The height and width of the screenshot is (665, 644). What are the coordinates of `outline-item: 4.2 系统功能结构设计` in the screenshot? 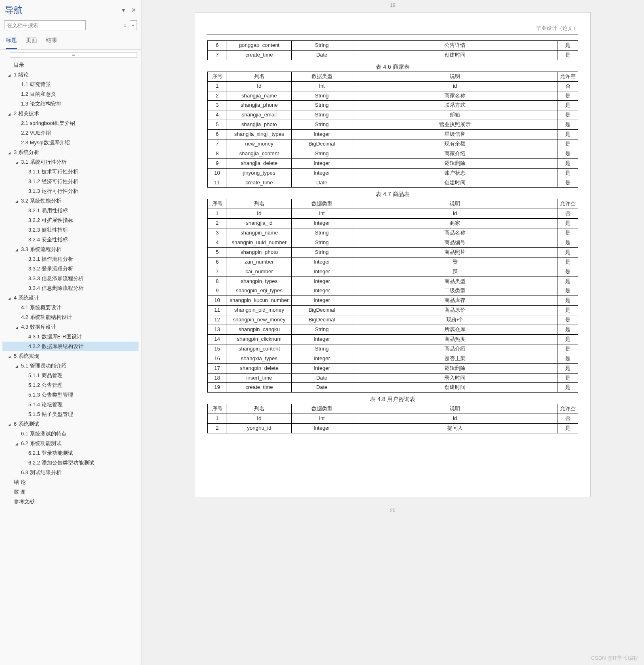 It's located at (70, 317).